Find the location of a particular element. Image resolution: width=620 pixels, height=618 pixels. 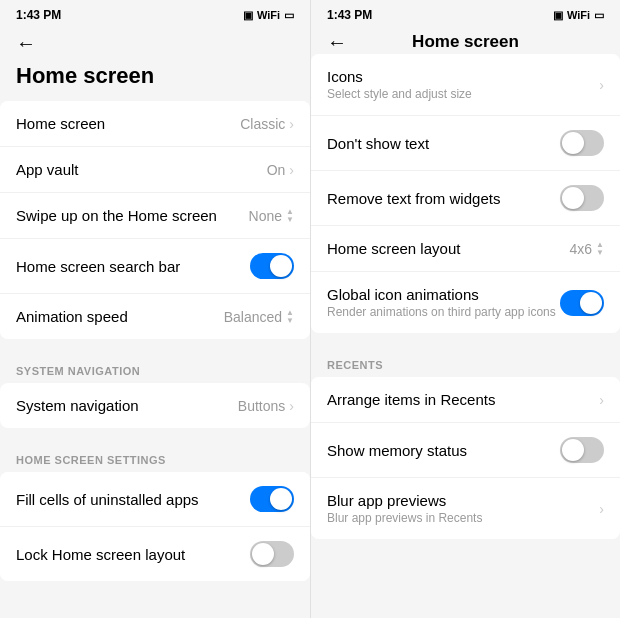

section-nav-label: SYSTEM NAVIGATION is located at coordinates (155, 367).